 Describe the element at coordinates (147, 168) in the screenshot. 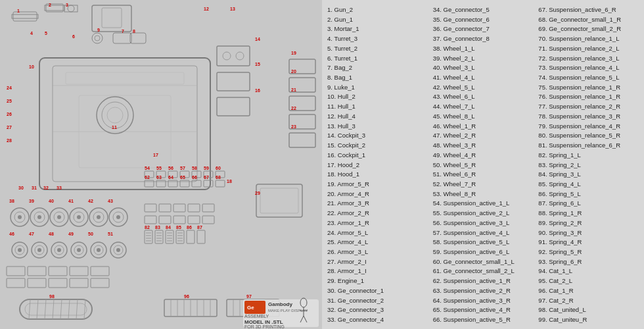

I see `svg-text: 54` at that location.